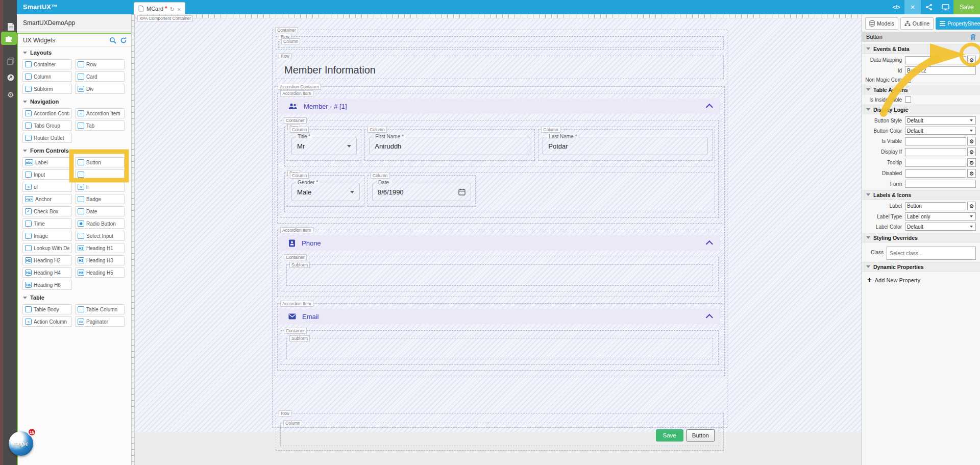 Image resolution: width=980 pixels, height=465 pixels. I want to click on widget-item-select-input: Select Input, so click(100, 236).